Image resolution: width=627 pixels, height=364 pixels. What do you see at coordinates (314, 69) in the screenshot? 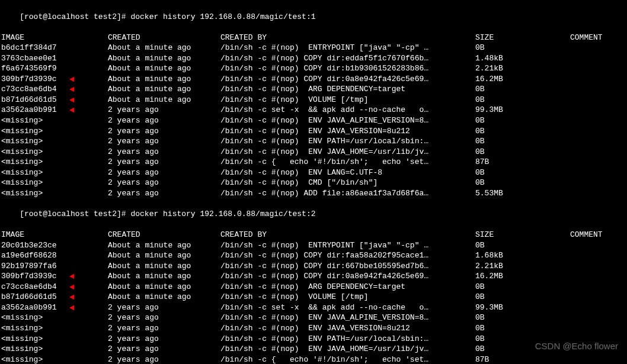
I see `table-row: f6a6743569f9About a minute ago/bin/sh -c…` at bounding box center [314, 69].